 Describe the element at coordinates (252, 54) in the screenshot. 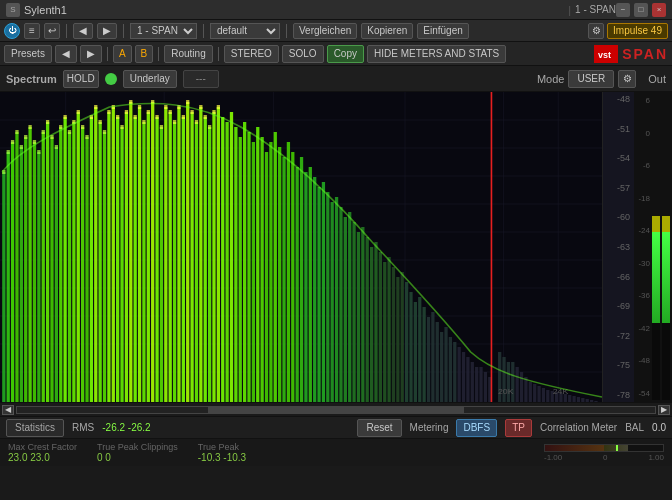

I see `stereo-button: STEREO` at that location.